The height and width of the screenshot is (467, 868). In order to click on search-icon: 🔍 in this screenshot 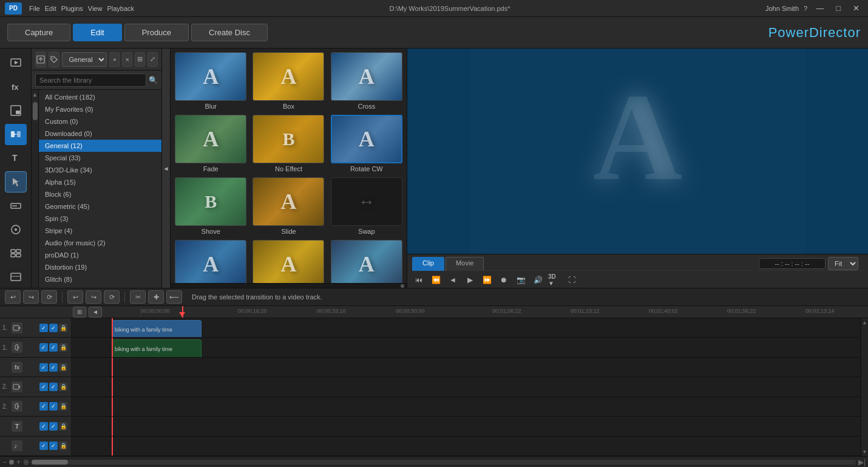, I will do `click(153, 80)`.